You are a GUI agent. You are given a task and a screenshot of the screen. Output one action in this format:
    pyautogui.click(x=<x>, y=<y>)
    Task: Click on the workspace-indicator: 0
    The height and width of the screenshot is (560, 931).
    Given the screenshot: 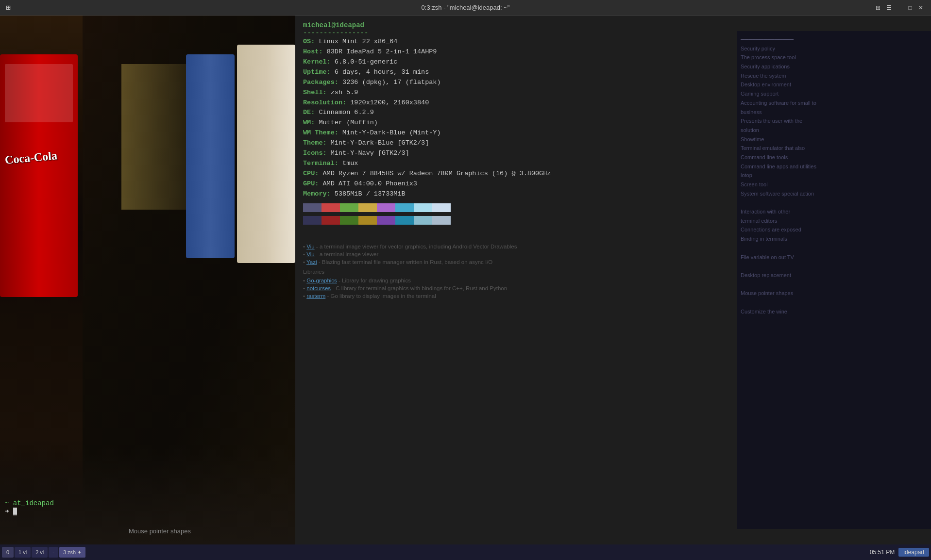 What is the action you would take?
    pyautogui.click(x=8, y=552)
    